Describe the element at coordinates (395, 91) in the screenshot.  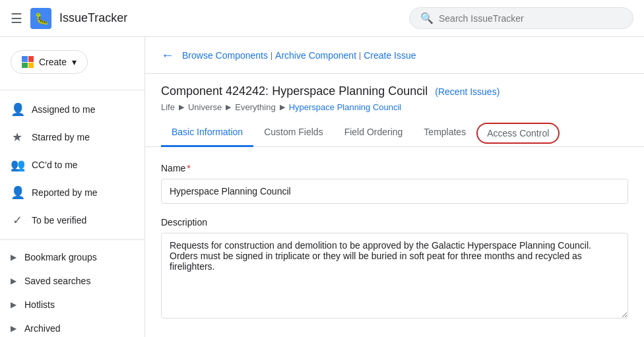
I see `component-title: Component 424242: Hyperspace Planning Co…` at that location.